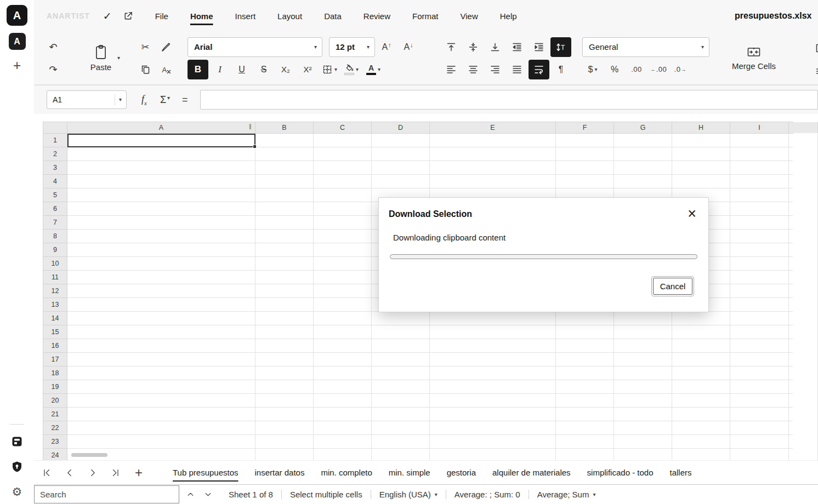  Describe the element at coordinates (646, 47) in the screenshot. I see `number-format-select: General ▾` at that location.